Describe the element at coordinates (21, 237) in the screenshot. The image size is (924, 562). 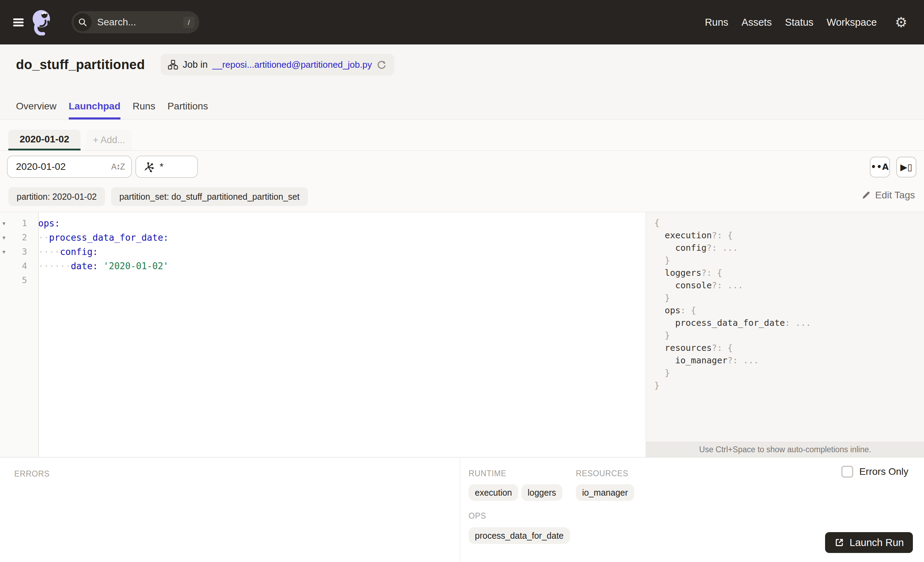
I see `line-number: 2` at that location.